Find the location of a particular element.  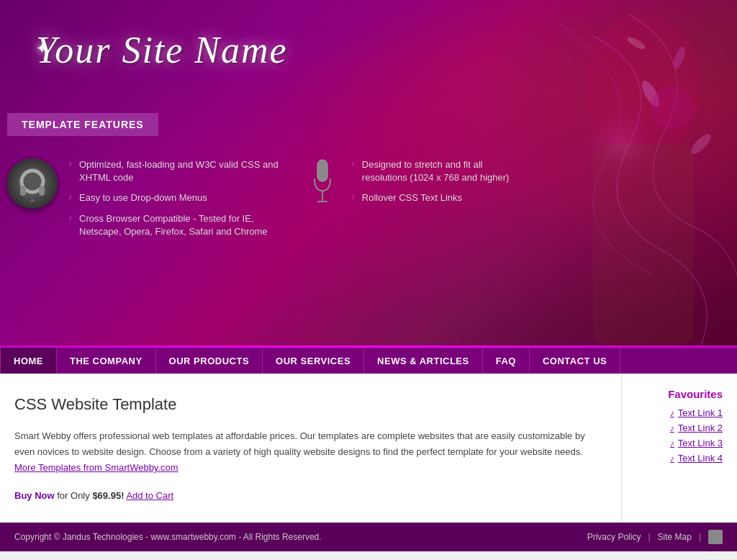

sidebar: Favourites ♪Text Link 1♪Text Link 2♪Text… is located at coordinates (679, 448).